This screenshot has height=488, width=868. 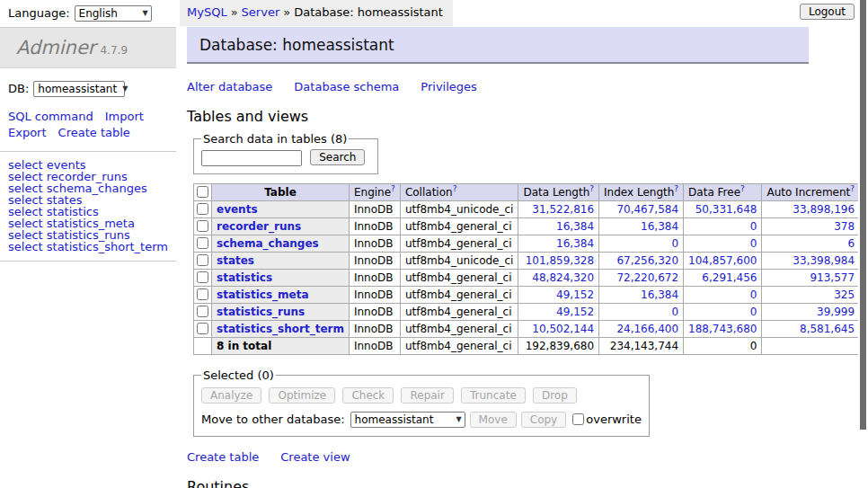 What do you see at coordinates (827, 12) in the screenshot?
I see `logout-button: Logout` at bounding box center [827, 12].